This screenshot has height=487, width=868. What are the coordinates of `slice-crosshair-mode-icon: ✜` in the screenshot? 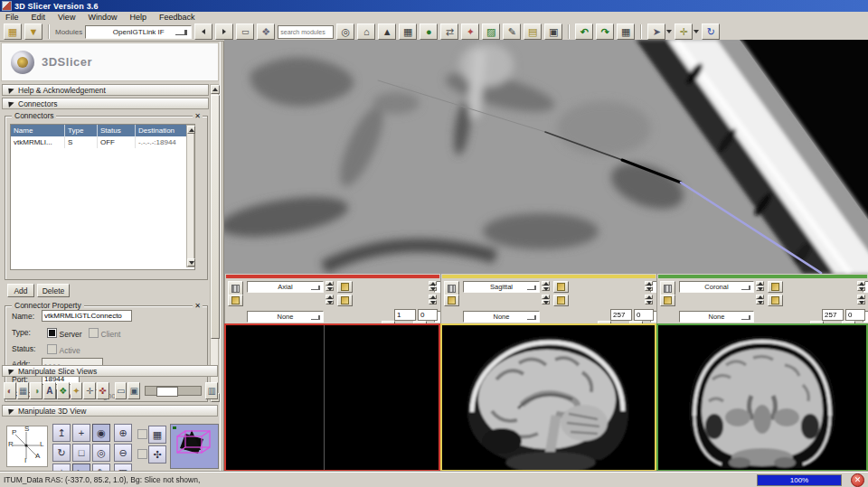 It's located at (103, 390).